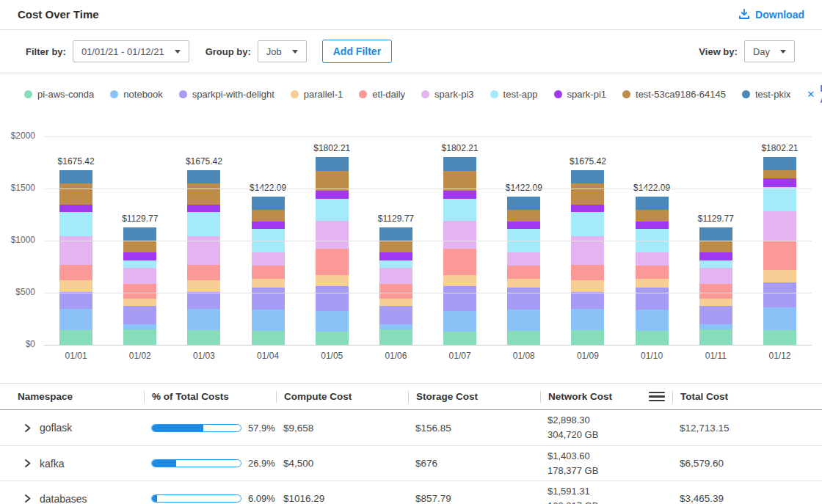  Describe the element at coordinates (59, 94) in the screenshot. I see `legend-item-pi-aws-conda: pi-aws-conda` at that location.